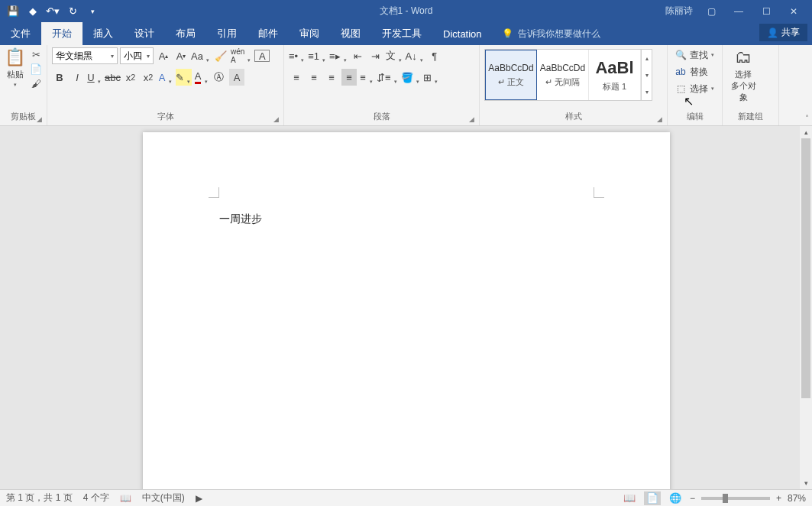 The image size is (812, 506). I want to click on style-heading1: AaBl 标题 1, so click(615, 75).